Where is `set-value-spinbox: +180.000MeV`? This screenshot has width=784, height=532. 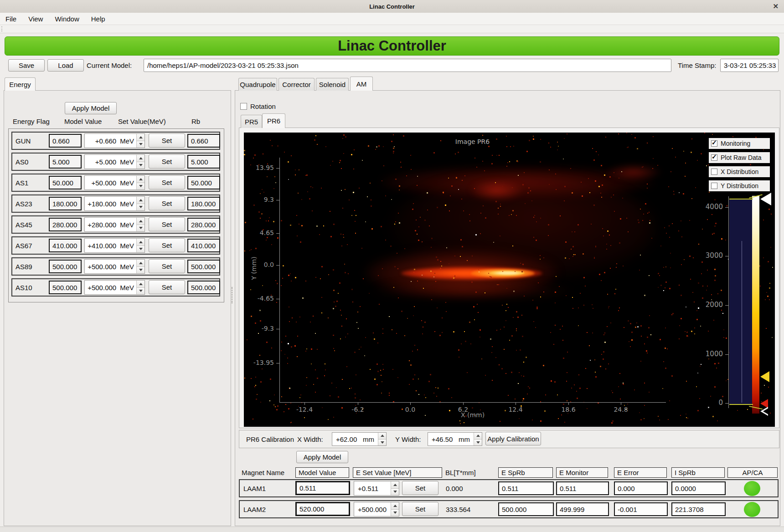
set-value-spinbox: +180.000MeV is located at coordinates (115, 204).